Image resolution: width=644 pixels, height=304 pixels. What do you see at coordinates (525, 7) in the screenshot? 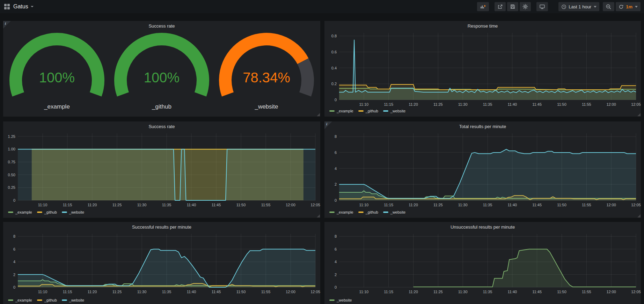
I see `settings-button` at bounding box center [525, 7].